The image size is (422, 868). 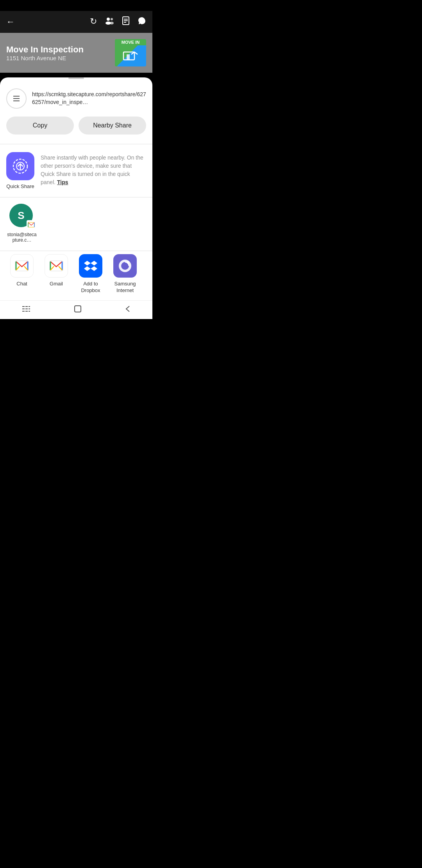 What do you see at coordinates (16, 99) in the screenshot?
I see `url-icon` at bounding box center [16, 99].